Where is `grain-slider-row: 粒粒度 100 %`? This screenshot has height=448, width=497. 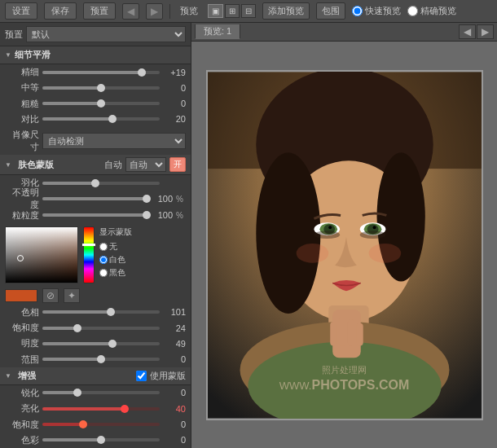 grain-slider-row: 粒粒度 100 % is located at coordinates (95, 215).